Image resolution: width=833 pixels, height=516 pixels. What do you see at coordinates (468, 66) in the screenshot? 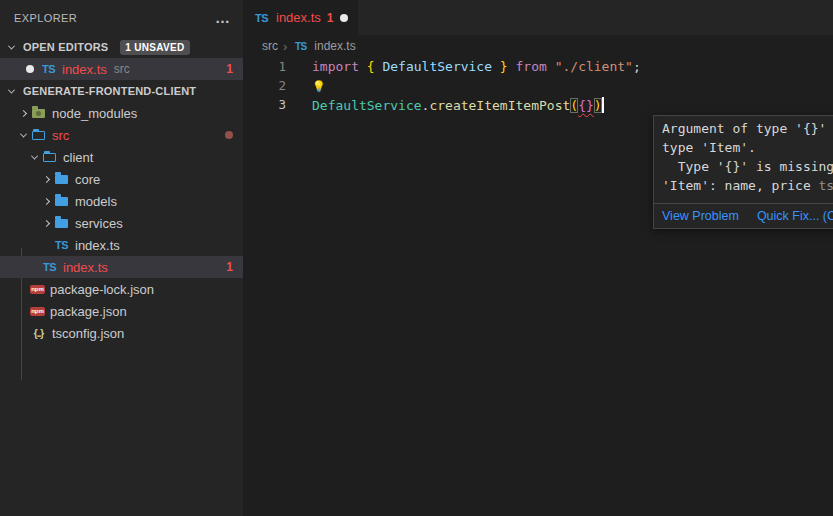
I see `code-text: import { DefaultService } from "./client…` at bounding box center [468, 66].